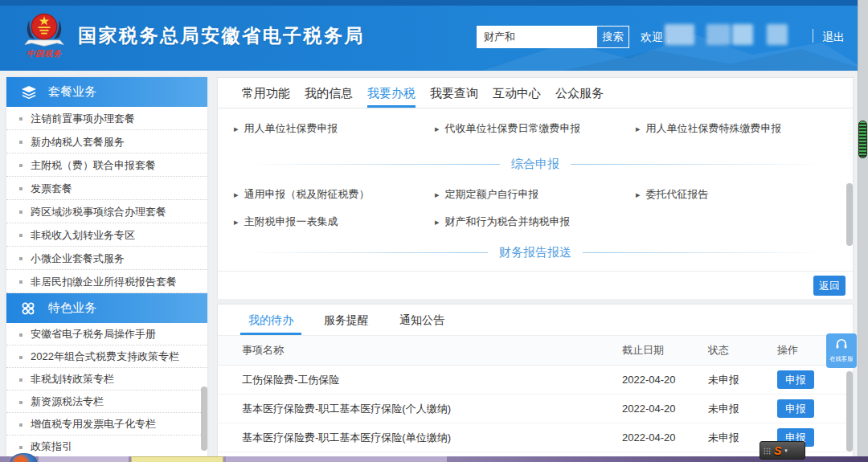  Describe the element at coordinates (422, 320) in the screenshot. I see `tab-notices: 通知公告` at that location.